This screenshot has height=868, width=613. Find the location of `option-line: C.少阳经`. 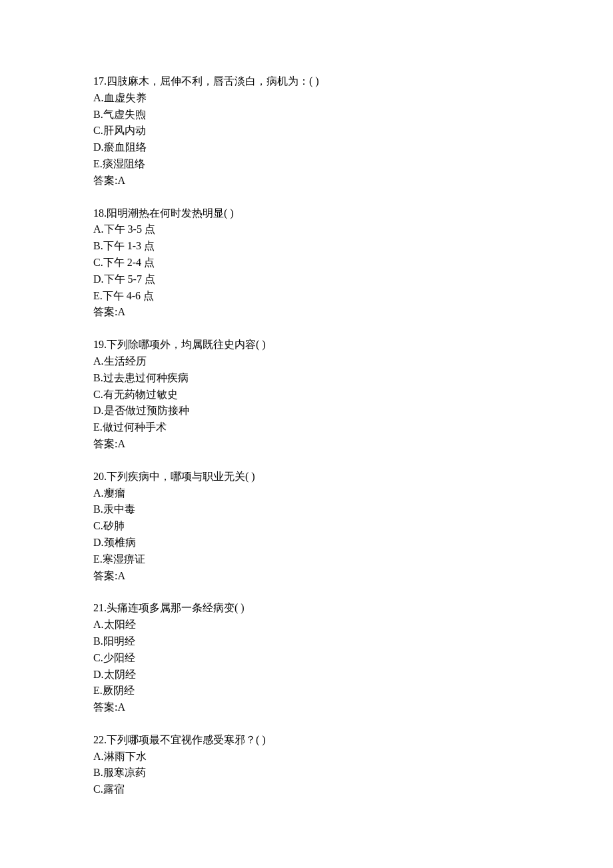

option-line: C.少阳经 is located at coordinates (306, 659).